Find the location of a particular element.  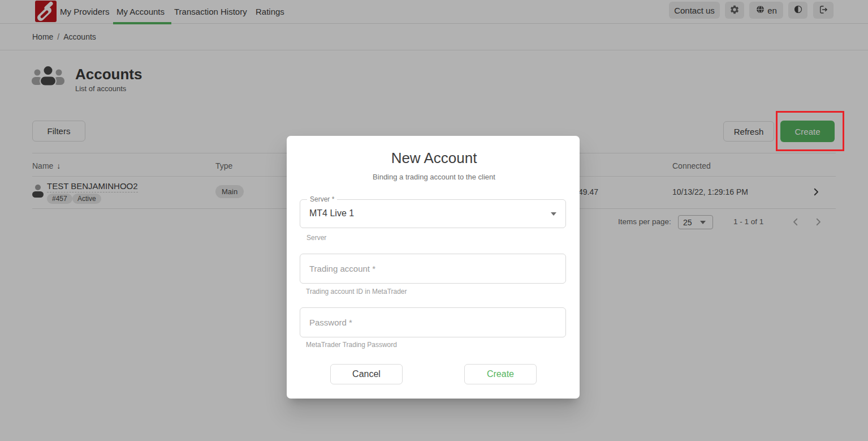

dialog-title: New Account is located at coordinates (434, 159).